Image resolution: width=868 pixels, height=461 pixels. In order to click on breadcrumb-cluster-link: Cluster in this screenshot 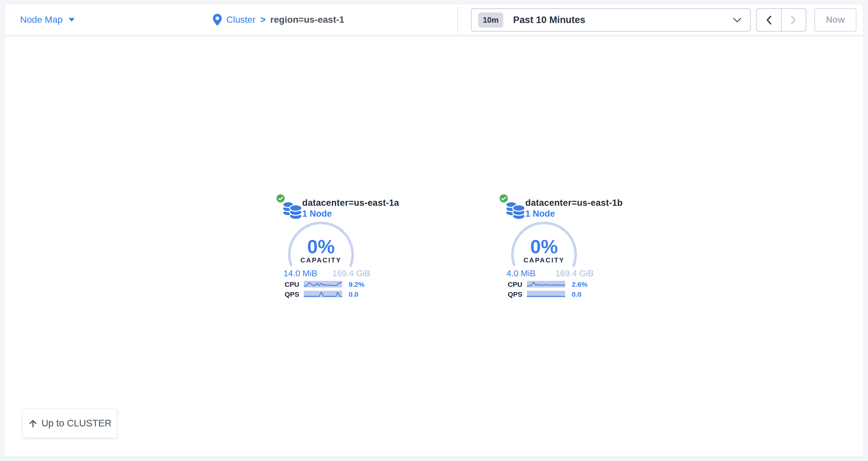, I will do `click(241, 20)`.